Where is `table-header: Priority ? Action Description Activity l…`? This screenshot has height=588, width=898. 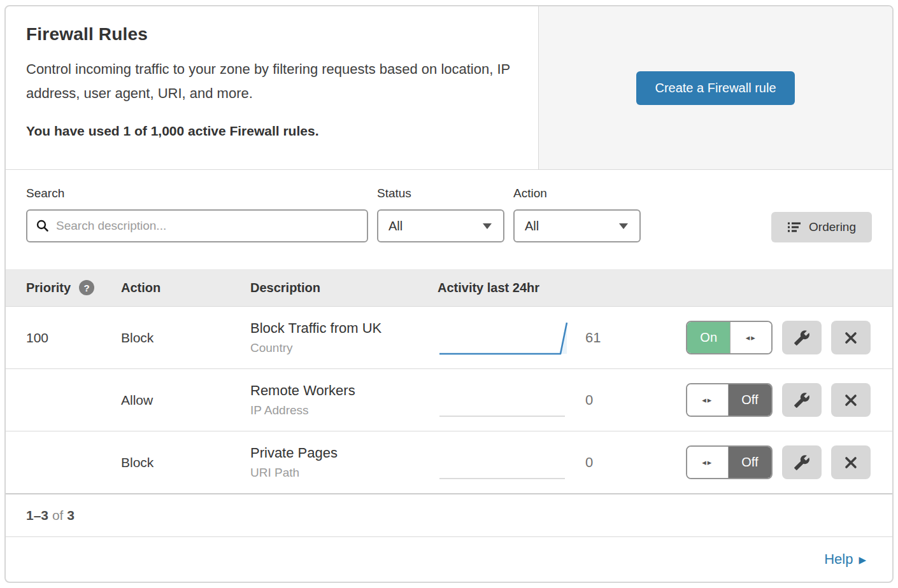
table-header: Priority ? Action Description Activity l… is located at coordinates (449, 288).